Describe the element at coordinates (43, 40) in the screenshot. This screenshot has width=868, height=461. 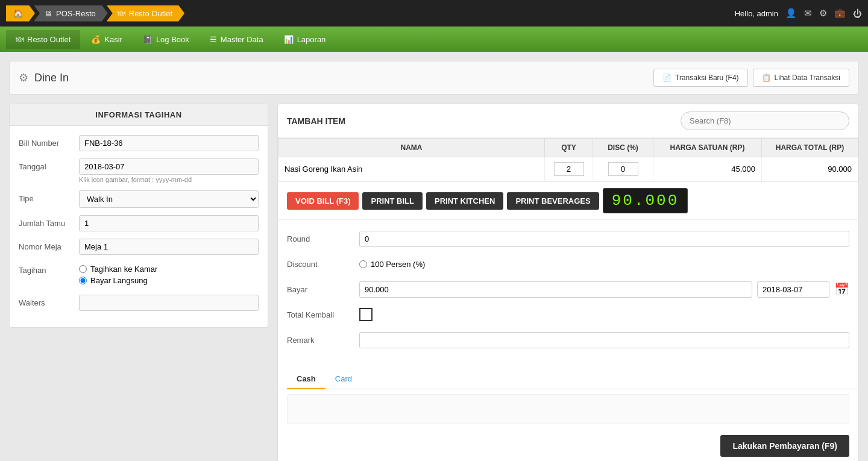
I see `nav-item-resto-outlet: 🍽 Resto Outlet` at that location.